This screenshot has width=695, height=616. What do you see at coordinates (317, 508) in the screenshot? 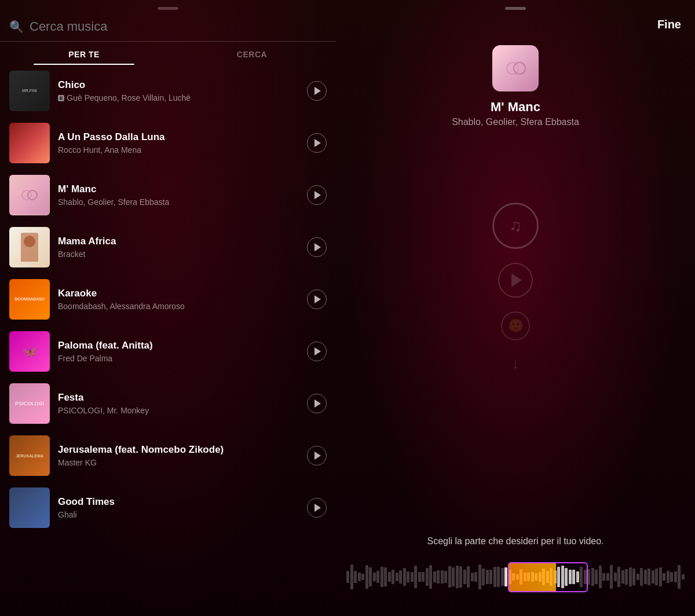
I see `play-button-good` at bounding box center [317, 508].